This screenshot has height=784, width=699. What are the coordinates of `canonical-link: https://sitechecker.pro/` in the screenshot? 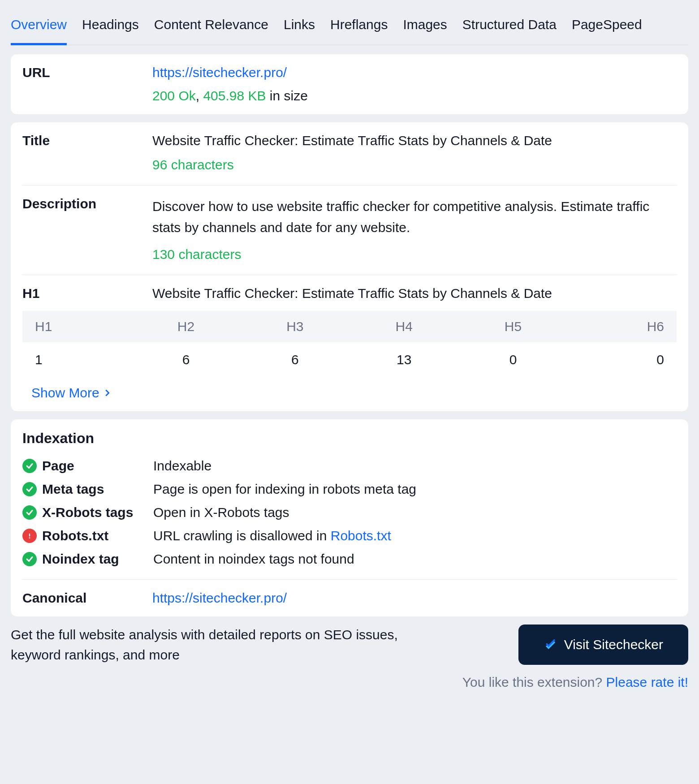 It's located at (220, 598).